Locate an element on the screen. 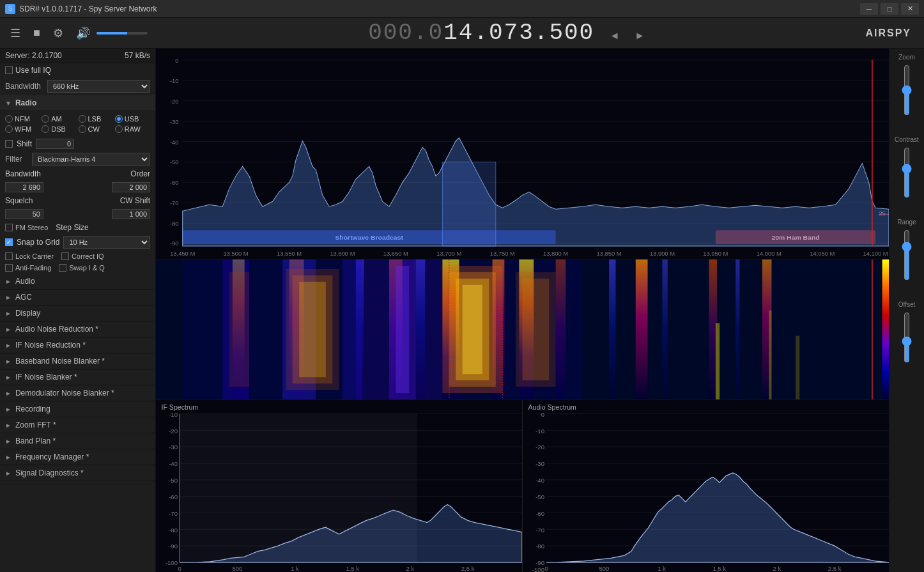 This screenshot has width=924, height=572. mode-cw-radio is located at coordinates (82, 129).